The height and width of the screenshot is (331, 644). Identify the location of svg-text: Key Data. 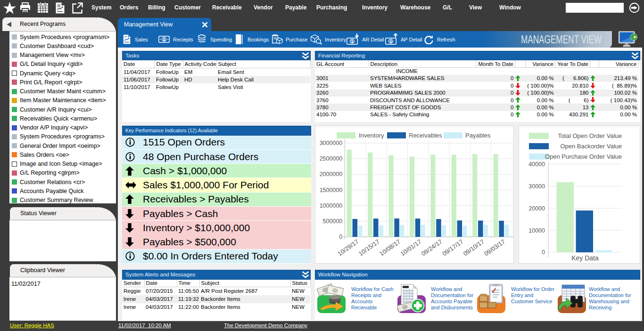
(585, 258).